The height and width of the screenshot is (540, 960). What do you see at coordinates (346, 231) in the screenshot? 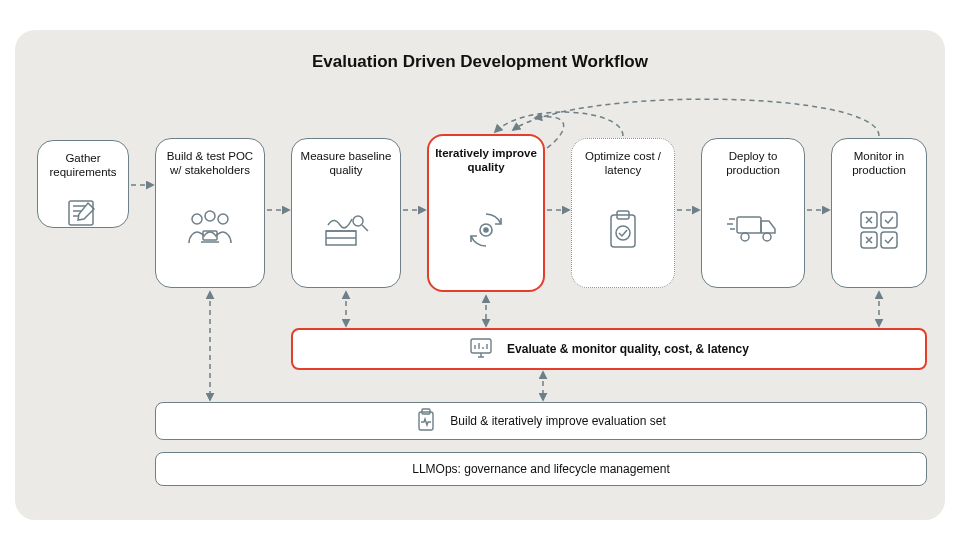
I see `chart-inspect-icon` at bounding box center [346, 231].